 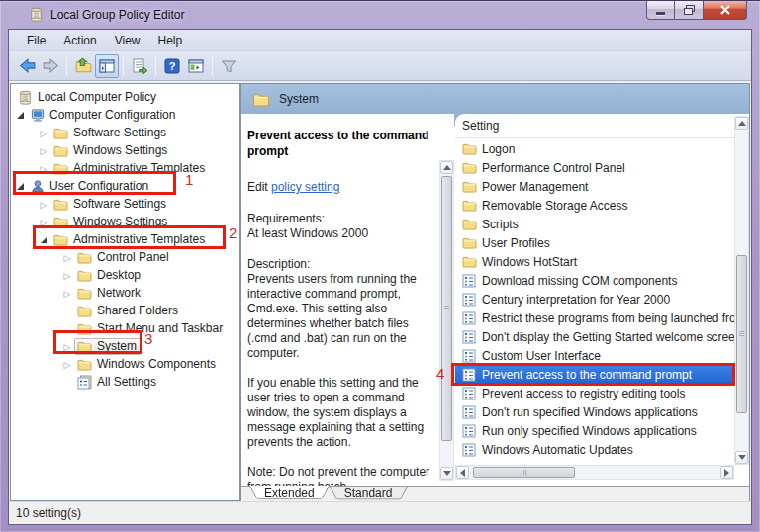 What do you see at coordinates (595, 473) in the screenshot?
I see `list-horizontal-scrollbar` at bounding box center [595, 473].